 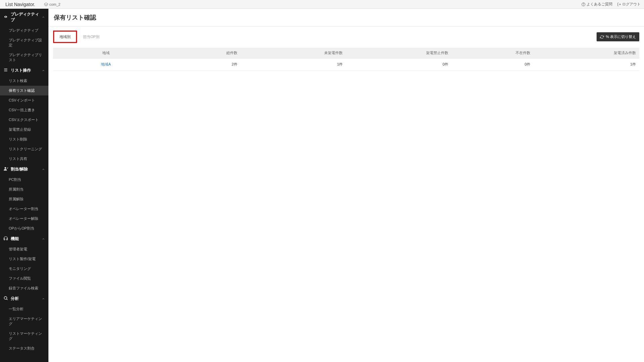 What do you see at coordinates (46, 4) in the screenshot?
I see `cube-icon` at bounding box center [46, 4].